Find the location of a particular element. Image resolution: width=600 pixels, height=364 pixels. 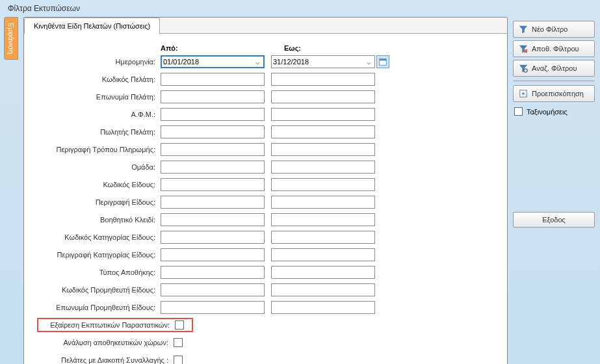

warehouse_type-to-input is located at coordinates (323, 272).